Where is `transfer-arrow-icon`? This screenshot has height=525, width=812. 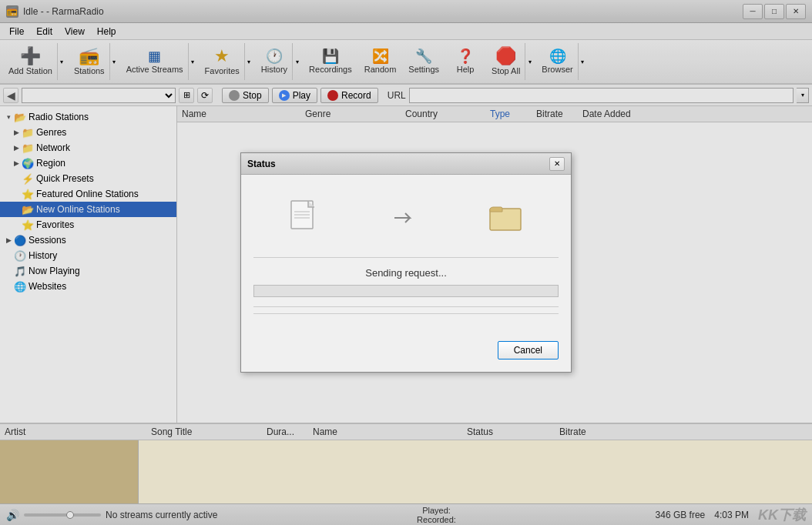 transfer-arrow-icon is located at coordinates (404, 219).